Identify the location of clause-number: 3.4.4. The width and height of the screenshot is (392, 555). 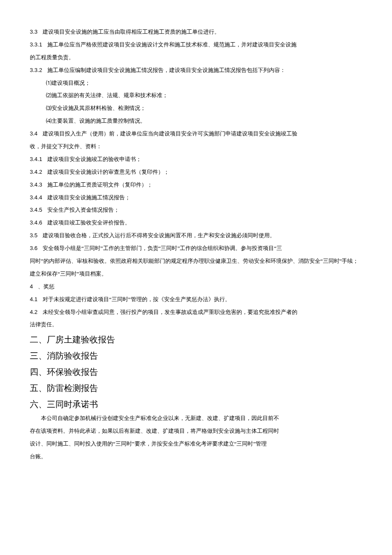
(36, 198).